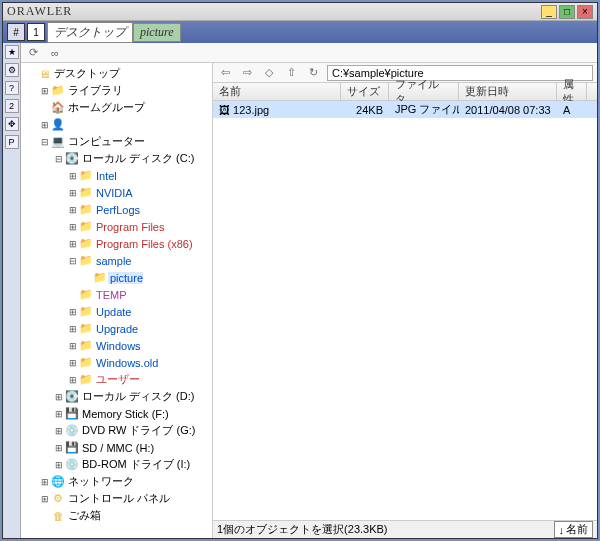 The height and width of the screenshot is (541, 600). What do you see at coordinates (33, 53) in the screenshot?
I see `refresh-icon: ⟳` at bounding box center [33, 53].